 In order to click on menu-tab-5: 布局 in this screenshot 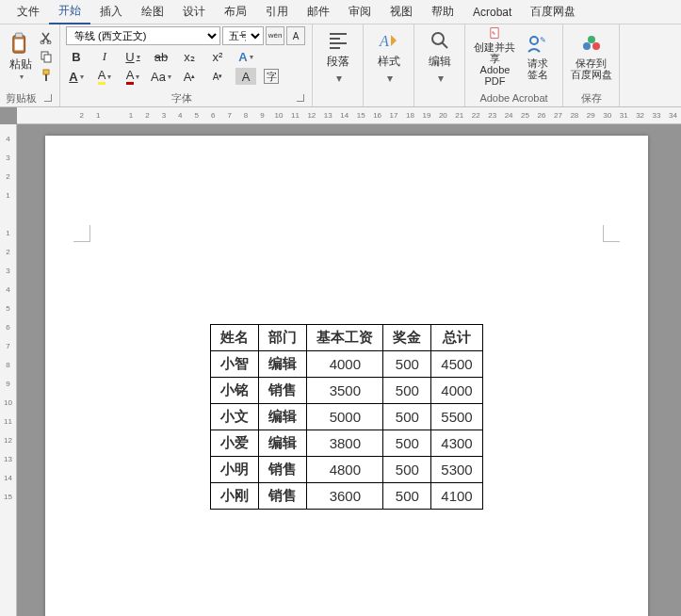, I will do `click(235, 11)`.